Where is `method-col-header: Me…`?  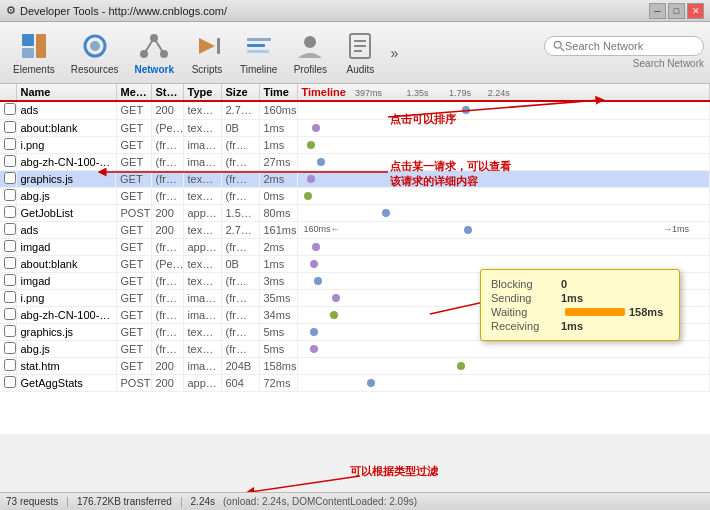 method-col-header: Me… is located at coordinates (134, 92).